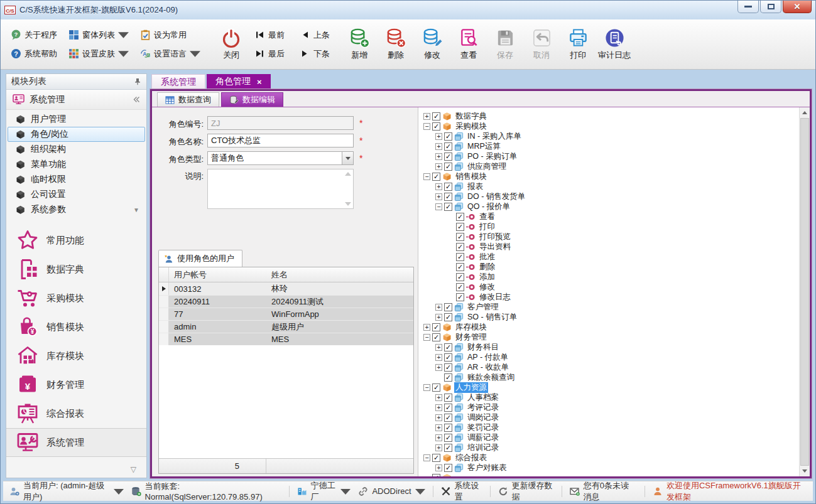 This screenshot has width=816, height=504. What do you see at coordinates (170, 54) in the screenshot?
I see `set-language-button: AB设置语言` at bounding box center [170, 54].